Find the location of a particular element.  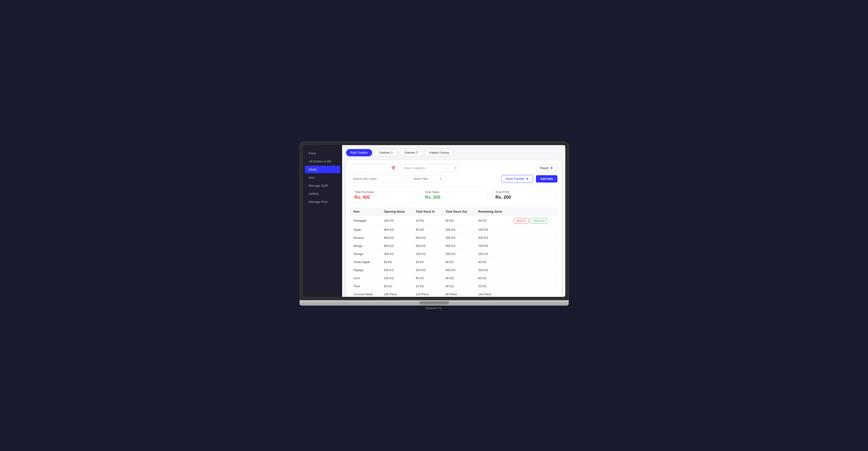

report-label: Report is located at coordinates (545, 168).